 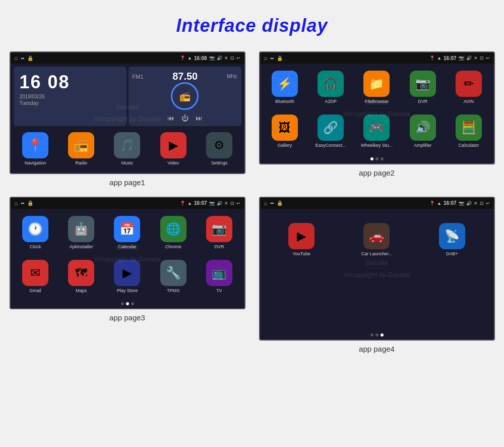 I want to click on fullscreen-icon-3: ⊡, so click(x=232, y=203).